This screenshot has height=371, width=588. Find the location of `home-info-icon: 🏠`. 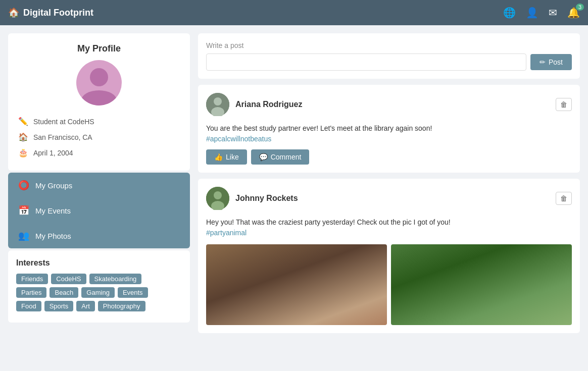

home-info-icon: 🏠 is located at coordinates (23, 137).